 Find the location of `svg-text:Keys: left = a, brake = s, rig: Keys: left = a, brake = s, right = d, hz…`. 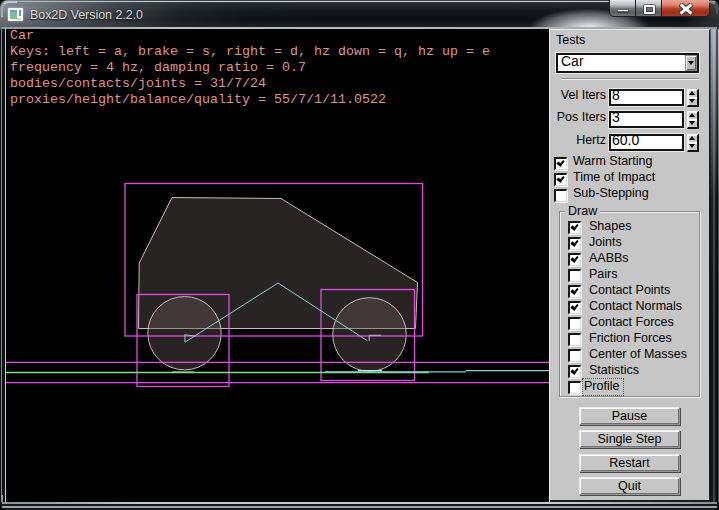

svg-text:Keys: left = a, brake = s, rig: Keys: left = a, brake = s, right = d, hz… is located at coordinates (250, 52).